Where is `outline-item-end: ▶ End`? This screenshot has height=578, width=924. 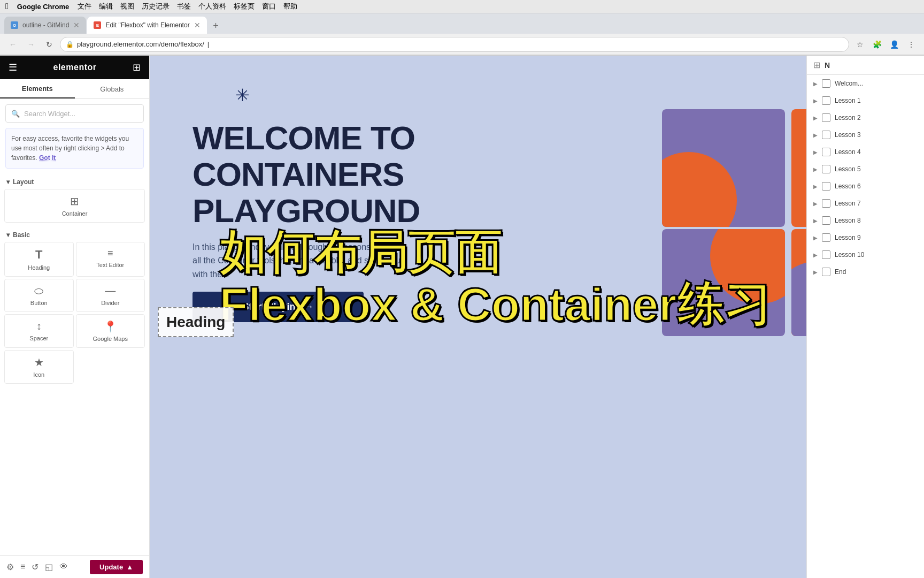
outline-item-end: ▶ End is located at coordinates (865, 272).